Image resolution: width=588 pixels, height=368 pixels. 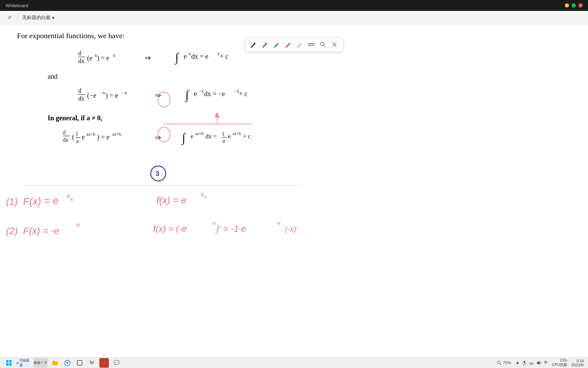 I want to click on arrow-1: ⇒, so click(x=151, y=58).